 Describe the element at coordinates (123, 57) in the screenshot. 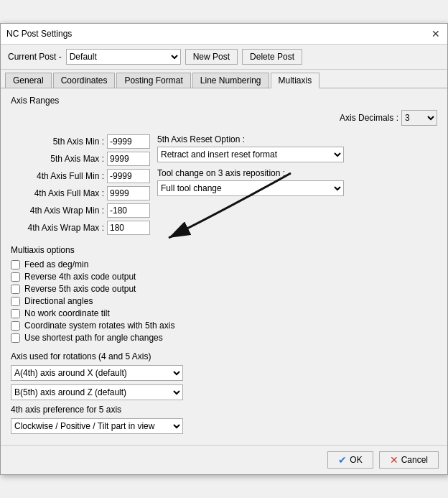

I see `current-post-select: Default` at that location.